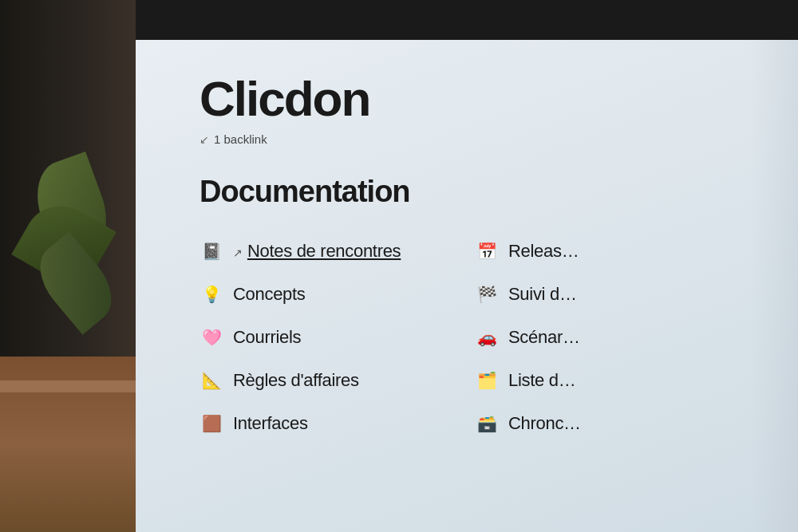  What do you see at coordinates (487, 294) in the screenshot?
I see `item-icon: 🏁` at bounding box center [487, 294].